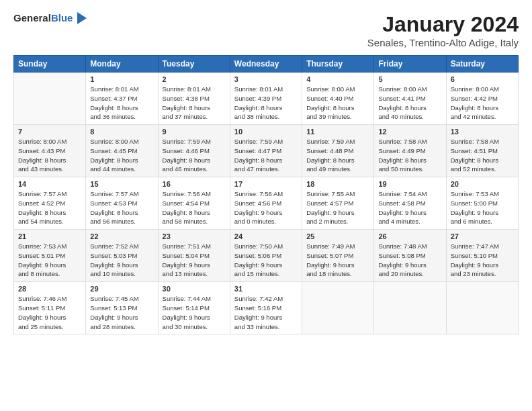 This screenshot has height=411, width=532. What do you see at coordinates (122, 156) in the screenshot?
I see `day-info: Sunrise: 8:00 AM Sunset: 4:45 PM Dayligh…` at bounding box center [122, 156].